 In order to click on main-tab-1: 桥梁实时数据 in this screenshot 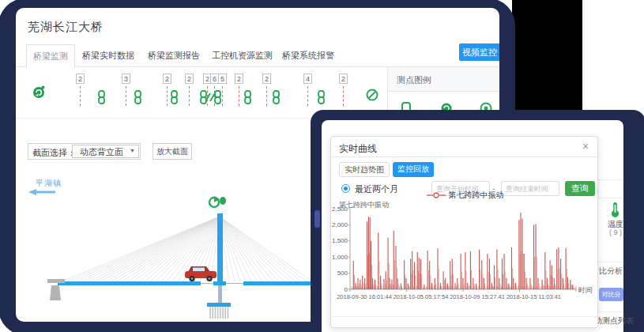, I will do `click(108, 55)`.